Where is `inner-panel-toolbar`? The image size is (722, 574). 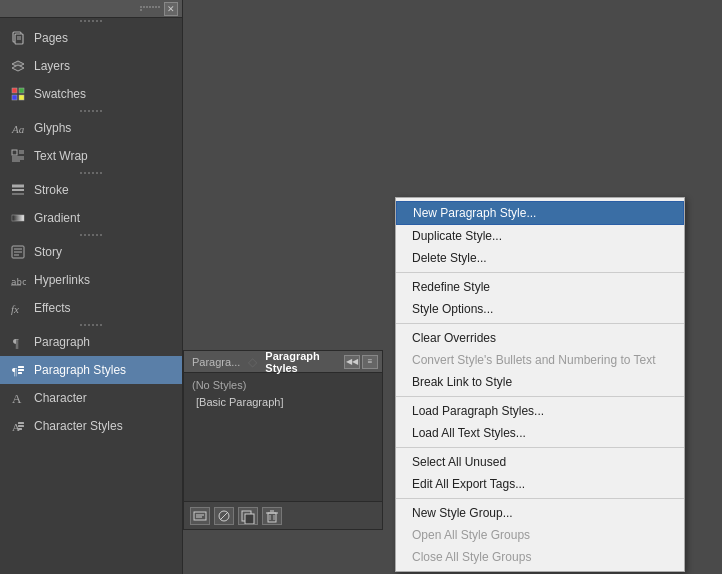 inner-panel-toolbar is located at coordinates (283, 515).